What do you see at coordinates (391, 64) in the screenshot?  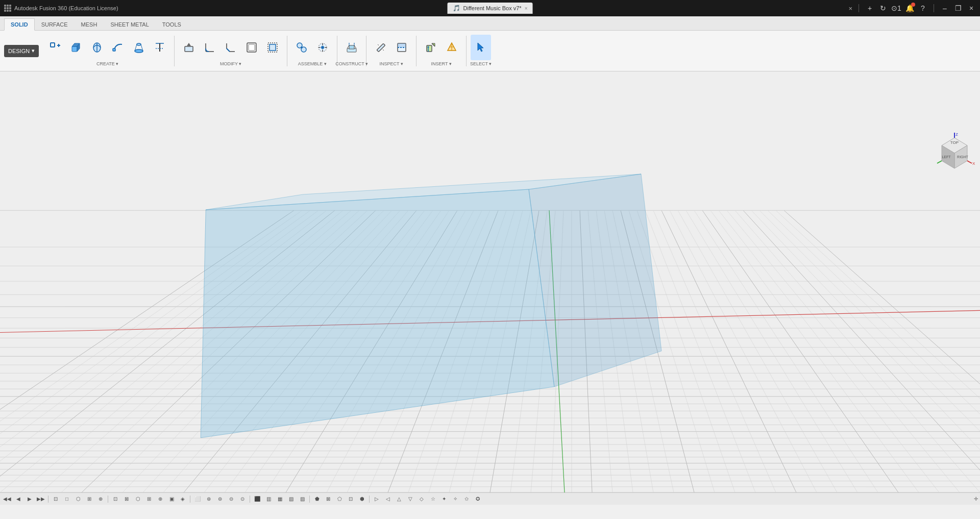 I see `inspect-group-label: INSPECT ▾` at bounding box center [391, 64].